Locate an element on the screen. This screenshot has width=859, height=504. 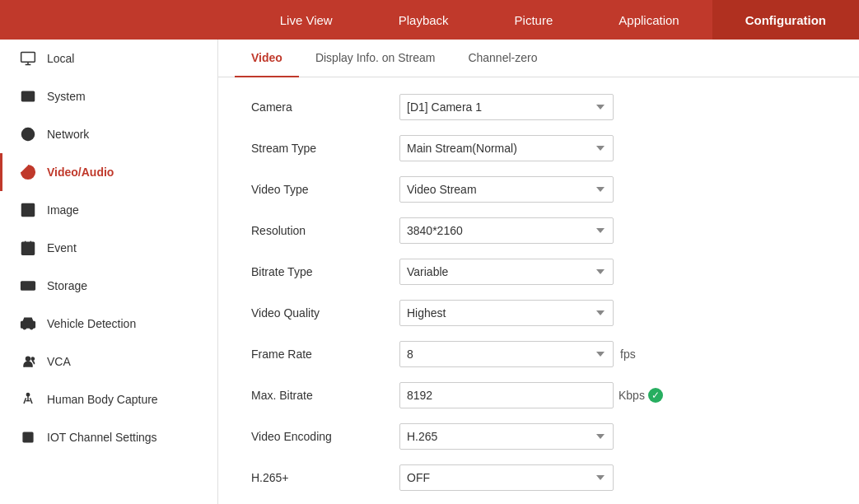
iot-icon is located at coordinates (28, 437).